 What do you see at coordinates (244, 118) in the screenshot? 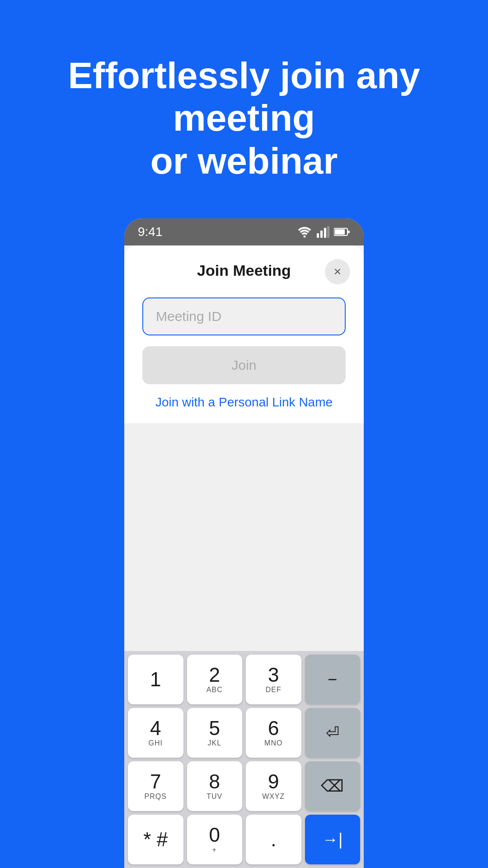
I see `hero-heading: Effortlessly join any meeting or webinar` at bounding box center [244, 118].